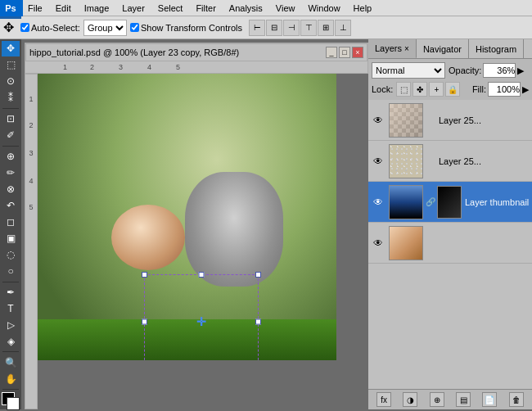 This screenshot has width=532, height=411. I want to click on align-center-v-icon: ⊞, so click(326, 28).